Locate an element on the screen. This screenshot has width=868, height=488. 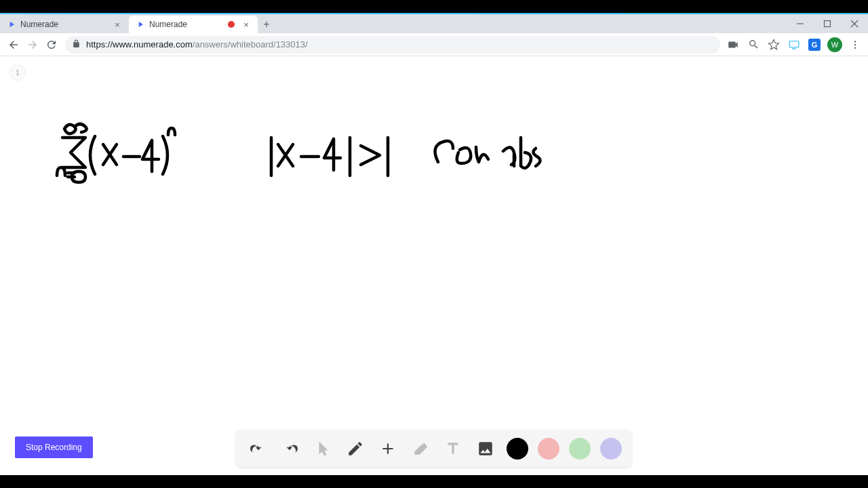
screen-icon is located at coordinates (794, 45).